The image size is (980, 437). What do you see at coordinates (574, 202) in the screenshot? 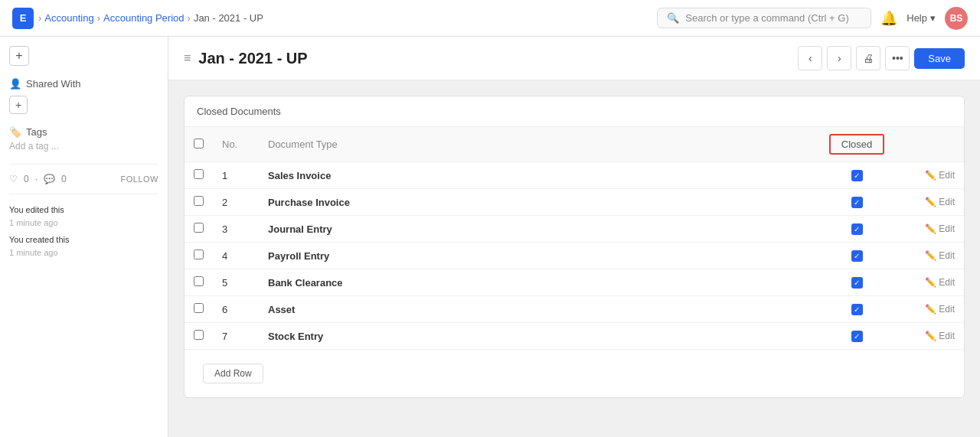
I see `table-row: 2 Purchase Invoice ✓ ✏️ Edit` at bounding box center [574, 202].